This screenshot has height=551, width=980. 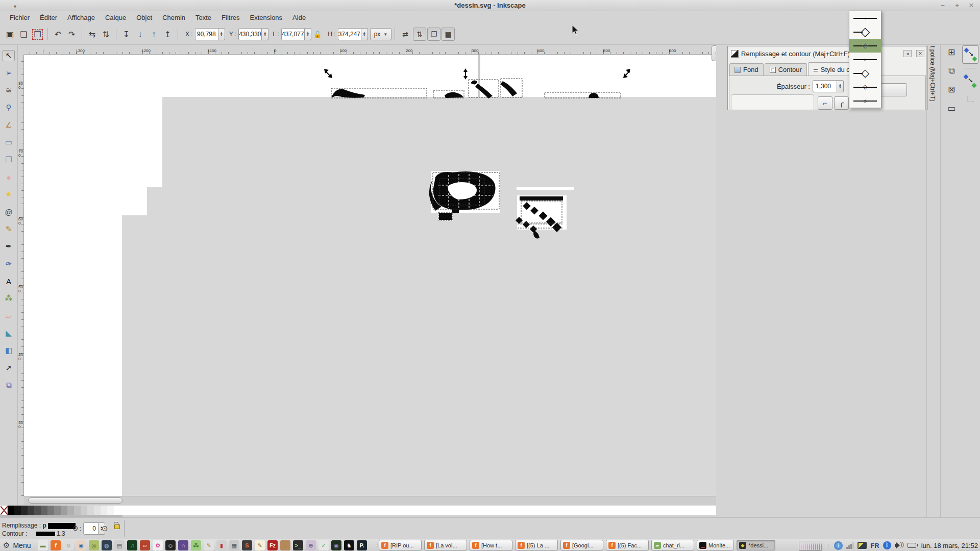 I want to click on flip-horizontal-button: ⇆, so click(x=92, y=35).